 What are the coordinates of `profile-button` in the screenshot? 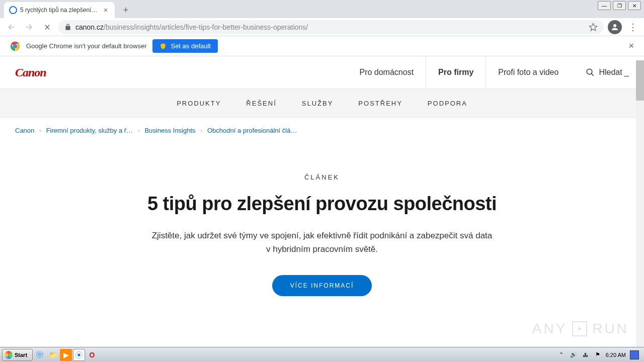 It's located at (615, 27).